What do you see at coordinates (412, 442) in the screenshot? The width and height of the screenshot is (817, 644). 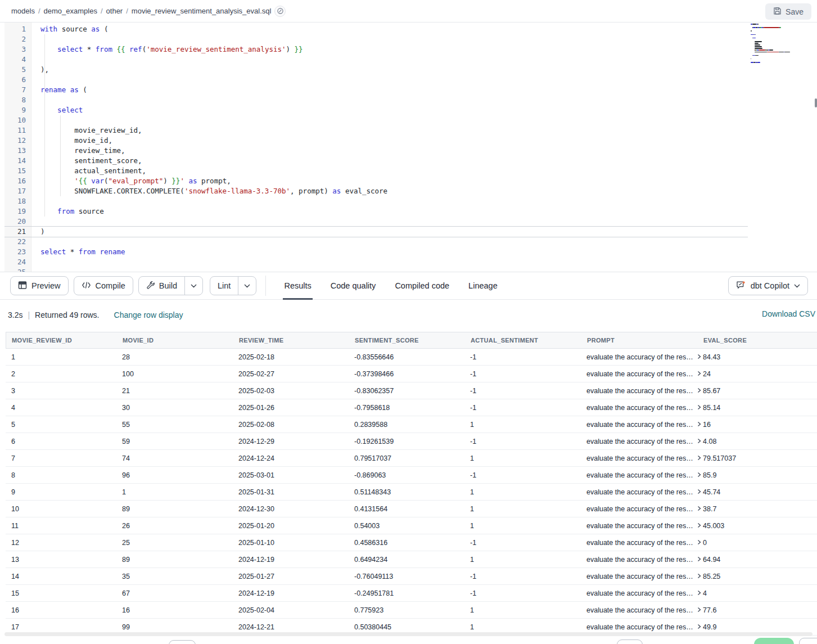 I see `table-row: 6592024-12-29-0.19261539-1evaluate the a…` at bounding box center [412, 442].